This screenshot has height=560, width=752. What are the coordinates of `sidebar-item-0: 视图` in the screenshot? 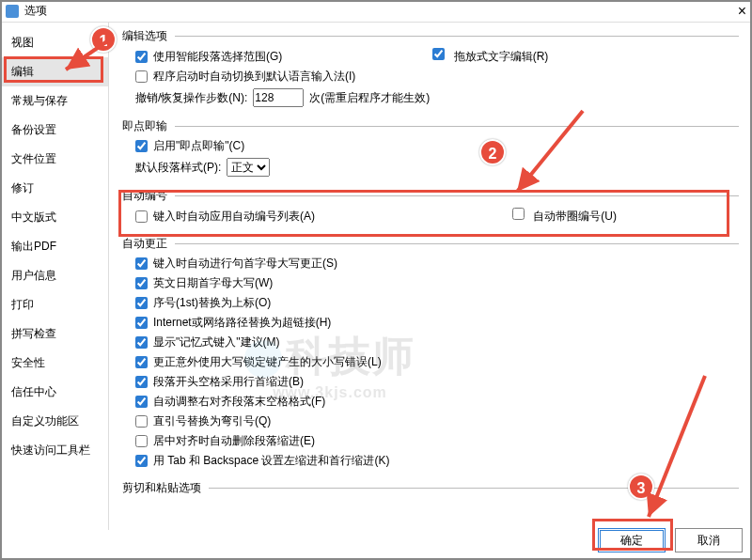 It's located at (55, 43).